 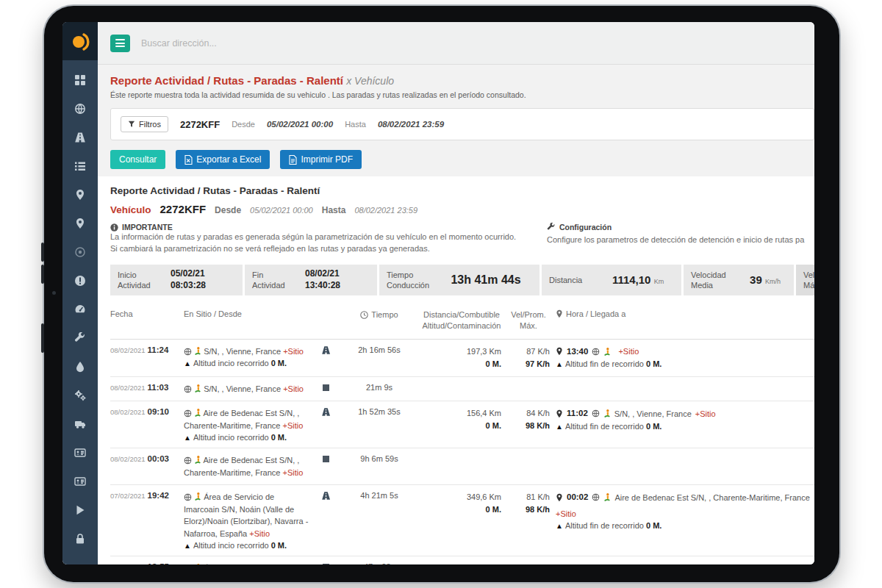 What do you see at coordinates (585, 227) in the screenshot?
I see `config-title: Configuración` at bounding box center [585, 227].